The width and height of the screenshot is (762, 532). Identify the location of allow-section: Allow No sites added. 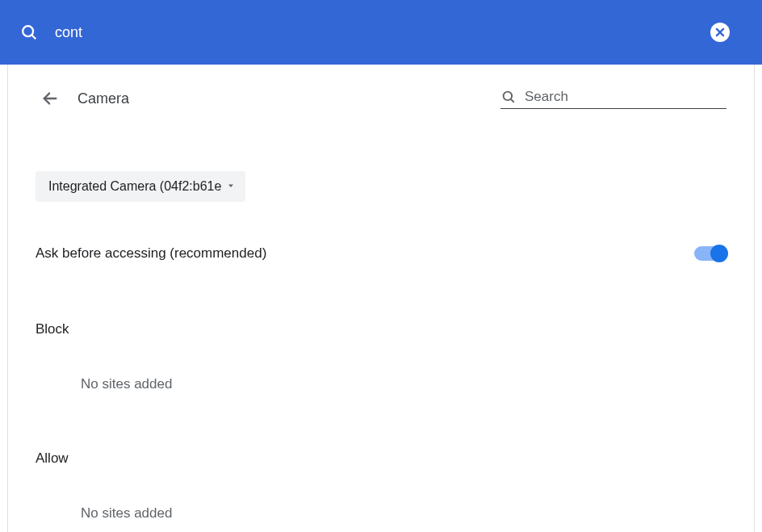
(381, 486).